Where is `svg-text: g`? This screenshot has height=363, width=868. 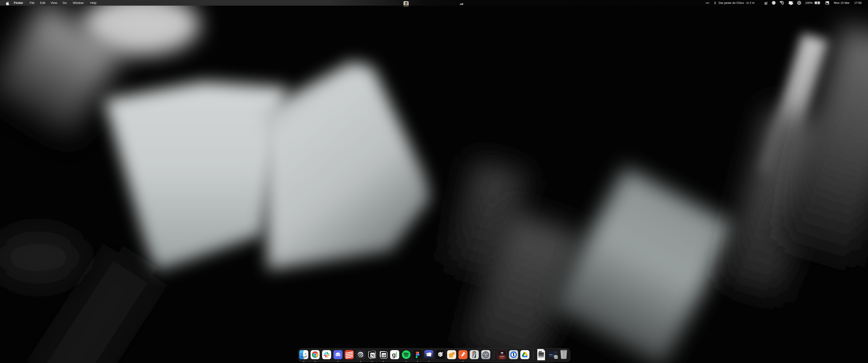
svg-text: g is located at coordinates (394, 355).